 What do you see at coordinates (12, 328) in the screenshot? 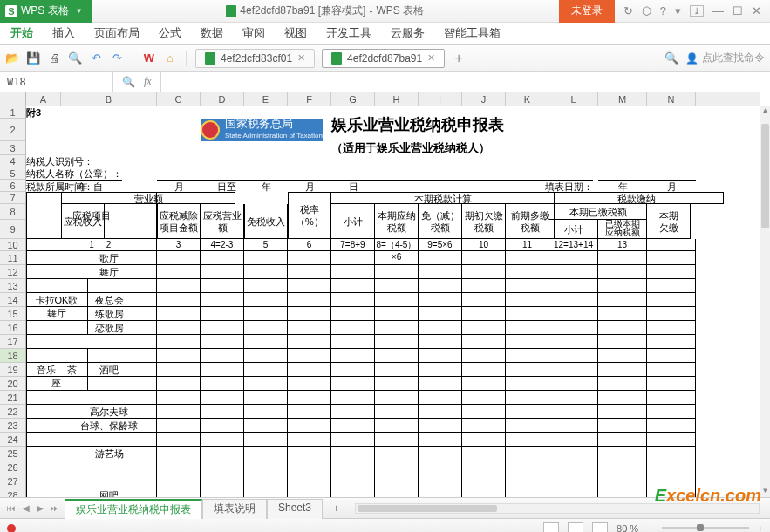
I see `row-header: 16` at bounding box center [12, 328].